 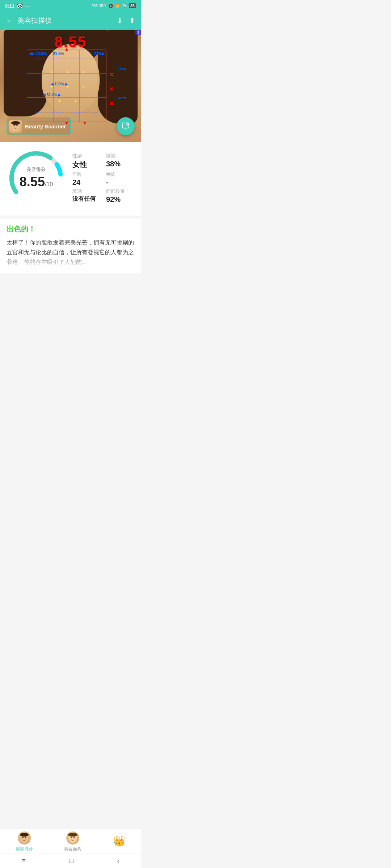 What do you see at coordinates (38, 54) in the screenshot?
I see `meas-top-left: ◀▶ 22.9%` at bounding box center [38, 54].